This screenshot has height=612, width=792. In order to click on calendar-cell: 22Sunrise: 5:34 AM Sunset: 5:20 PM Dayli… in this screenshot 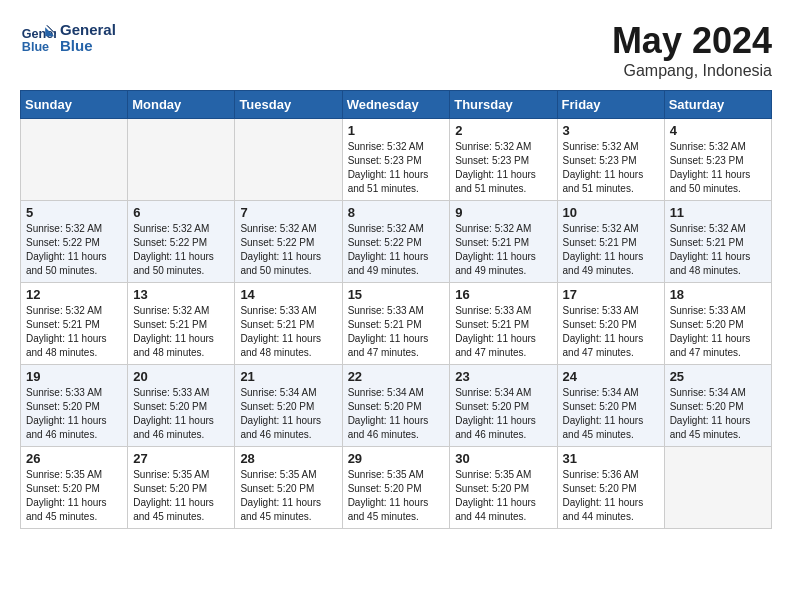, I will do `click(396, 406)`.